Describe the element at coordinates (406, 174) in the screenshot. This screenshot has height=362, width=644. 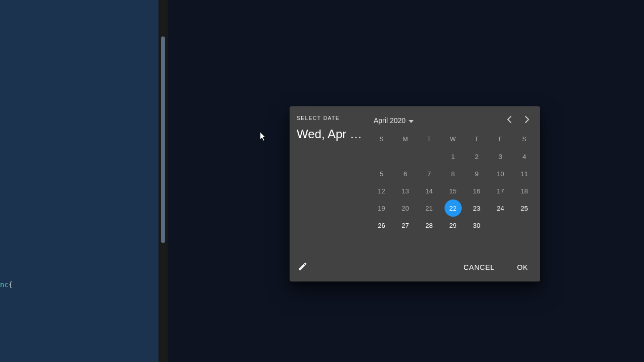
I see `calendar-day: 6` at that location.